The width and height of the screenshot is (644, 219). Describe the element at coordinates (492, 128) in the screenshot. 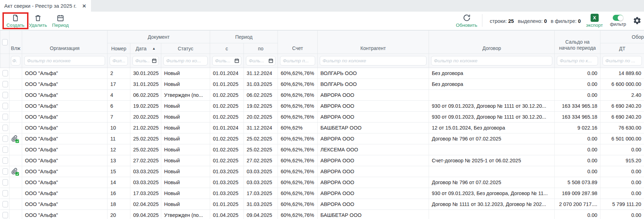

I see `cell-contract: 12 от 15.01.2024, Без договора` at that location.